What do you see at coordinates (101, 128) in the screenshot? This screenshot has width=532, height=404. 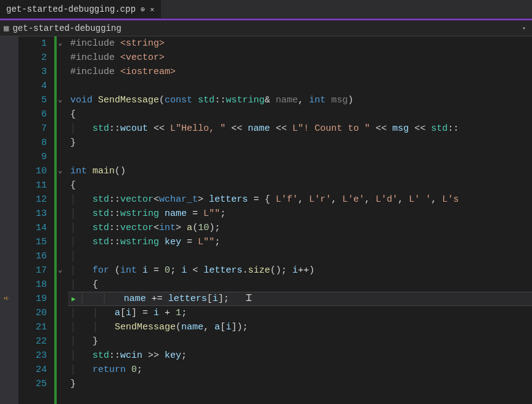 I see `token: std` at bounding box center [101, 128].